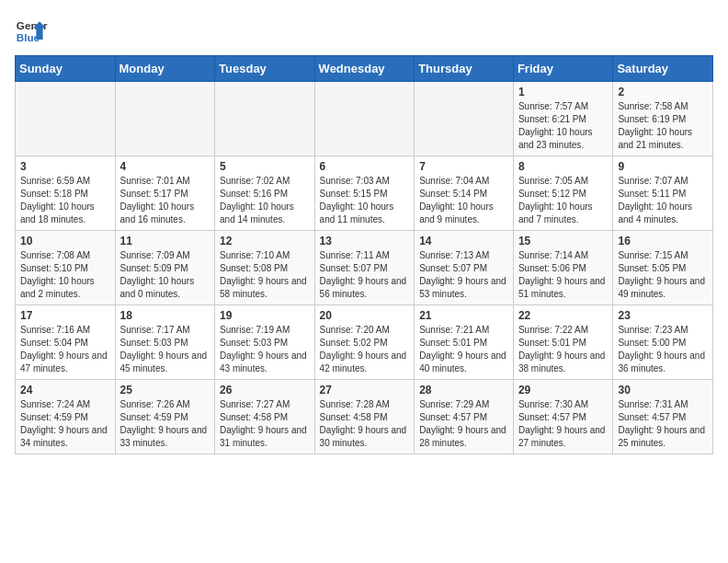 This screenshot has width=728, height=563. What do you see at coordinates (365, 201) in the screenshot?
I see `day-info: Sunrise: 7:03 AM Sunset: 5:15 PM Dayligh…` at bounding box center [365, 201].